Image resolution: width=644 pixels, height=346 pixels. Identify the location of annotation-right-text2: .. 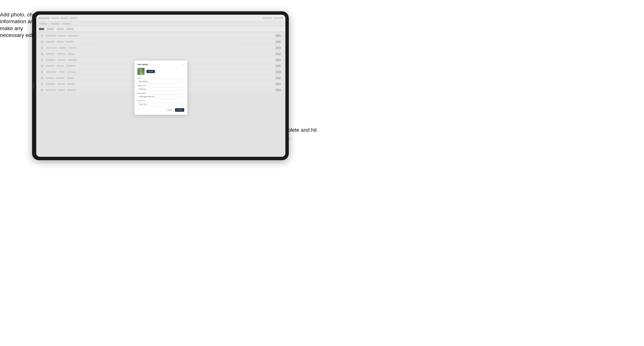
(290, 137).